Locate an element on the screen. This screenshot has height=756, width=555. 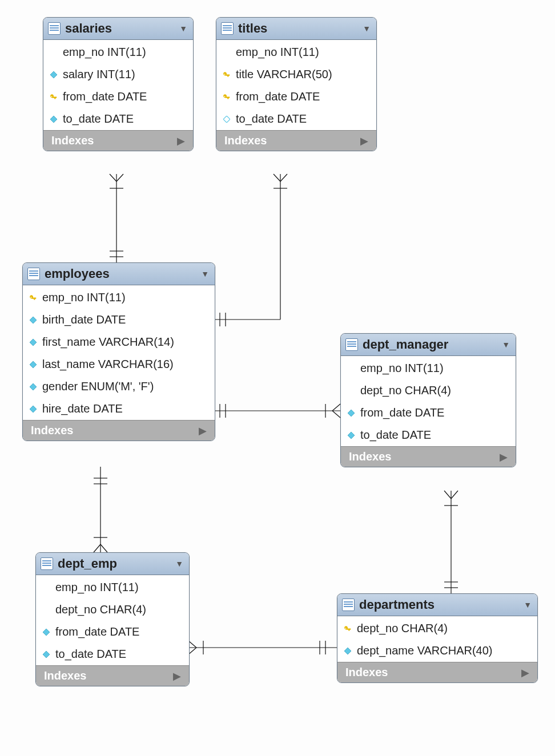
table-title: salaries is located at coordinates (120, 29).